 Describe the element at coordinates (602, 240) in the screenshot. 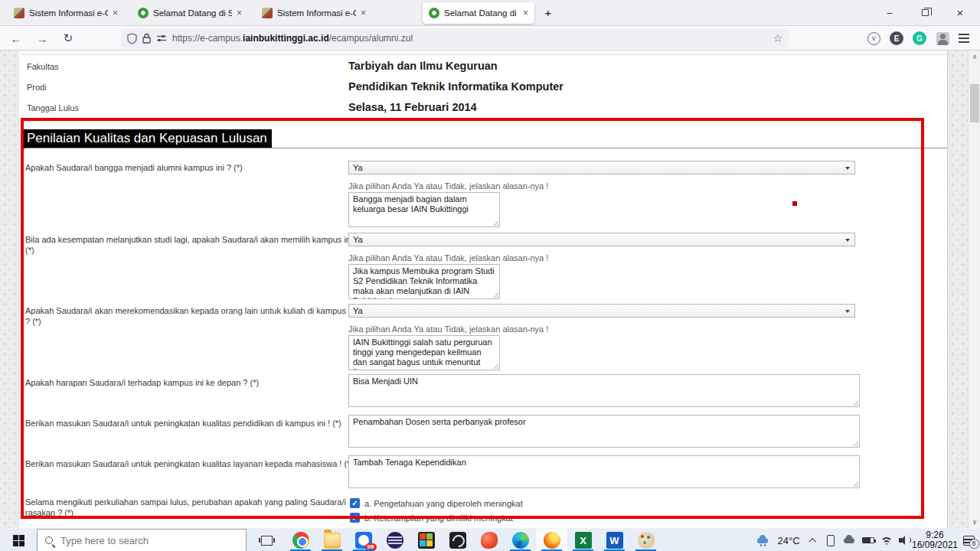

I see `question-2-dropdown: Ya` at that location.